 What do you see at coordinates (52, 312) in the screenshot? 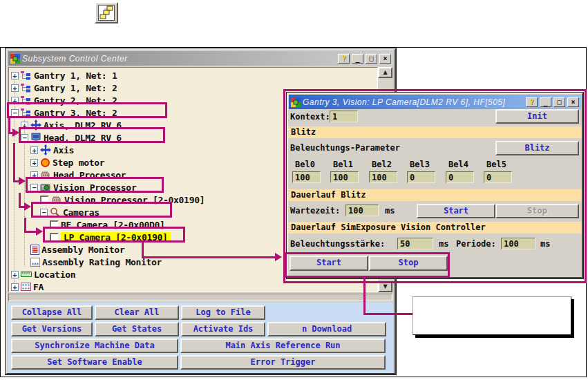
I see `collapse-all-button: Collapse All` at bounding box center [52, 312].